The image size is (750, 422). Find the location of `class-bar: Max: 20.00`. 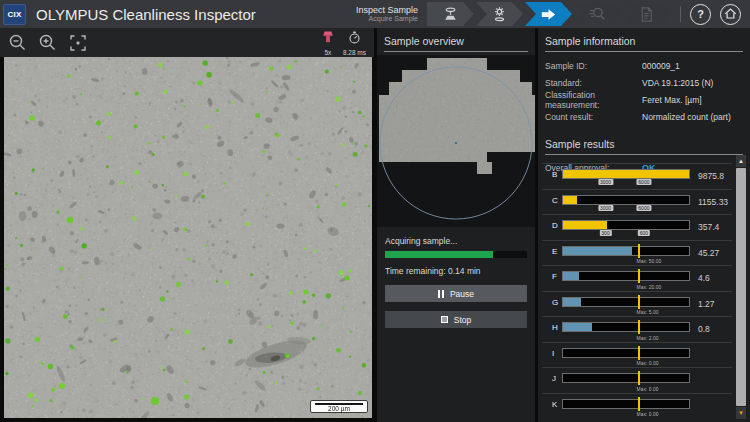

class-bar: Max: 20.00 is located at coordinates (626, 281).